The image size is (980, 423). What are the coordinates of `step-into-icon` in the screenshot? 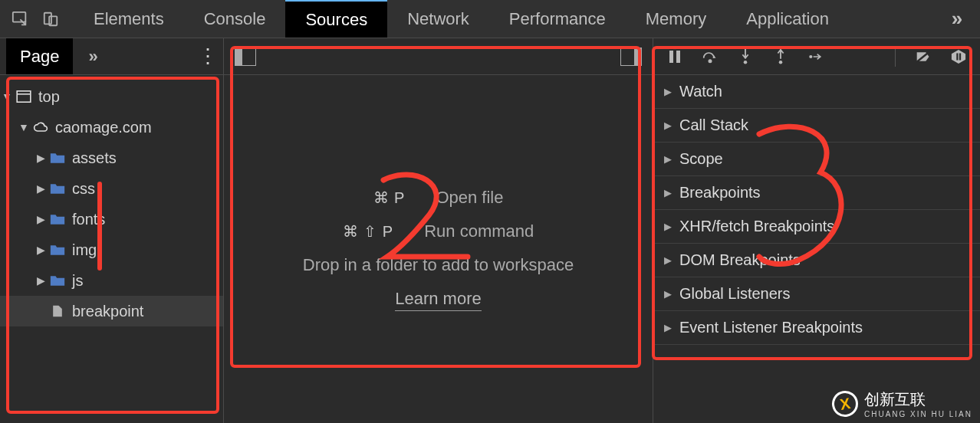 It's located at (745, 57).